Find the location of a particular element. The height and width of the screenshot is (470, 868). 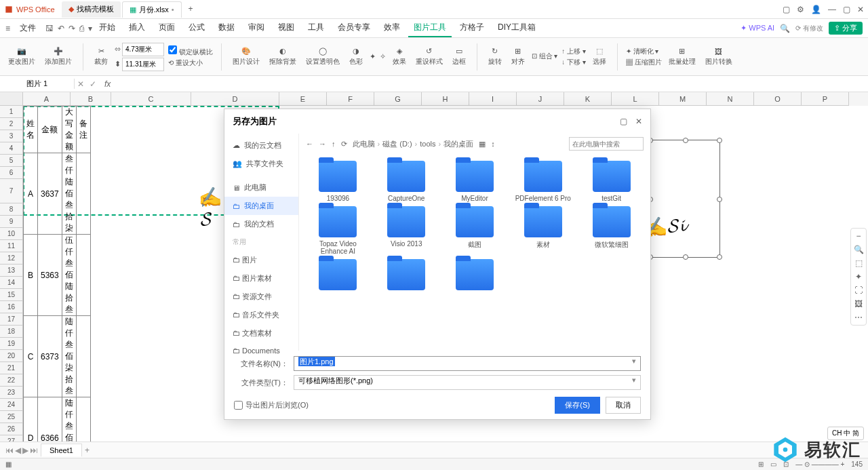

new-tab-button: + is located at coordinates (191, 9).